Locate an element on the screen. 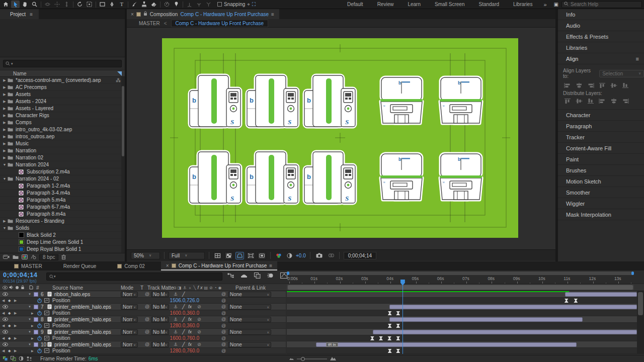  effects-switch-icon: fx is located at coordinates (190, 320).